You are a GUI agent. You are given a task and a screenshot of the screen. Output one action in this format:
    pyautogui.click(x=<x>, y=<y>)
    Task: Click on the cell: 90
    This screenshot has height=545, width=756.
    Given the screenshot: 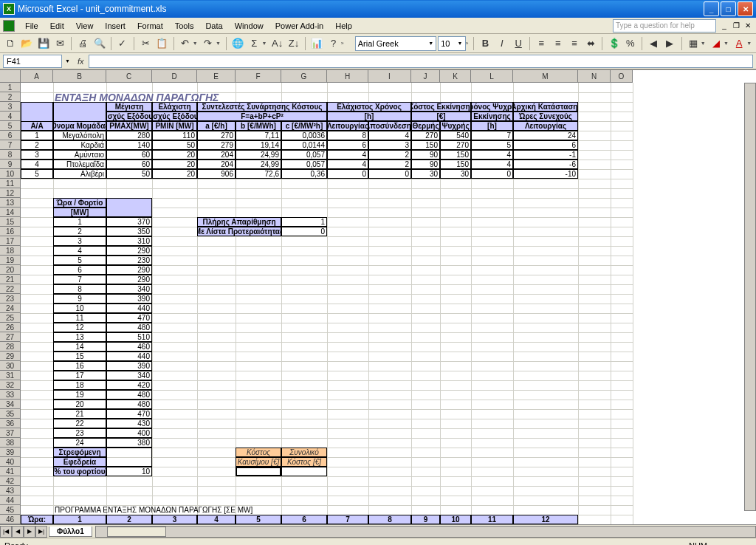 What is the action you would take?
    pyautogui.click(x=425, y=164)
    